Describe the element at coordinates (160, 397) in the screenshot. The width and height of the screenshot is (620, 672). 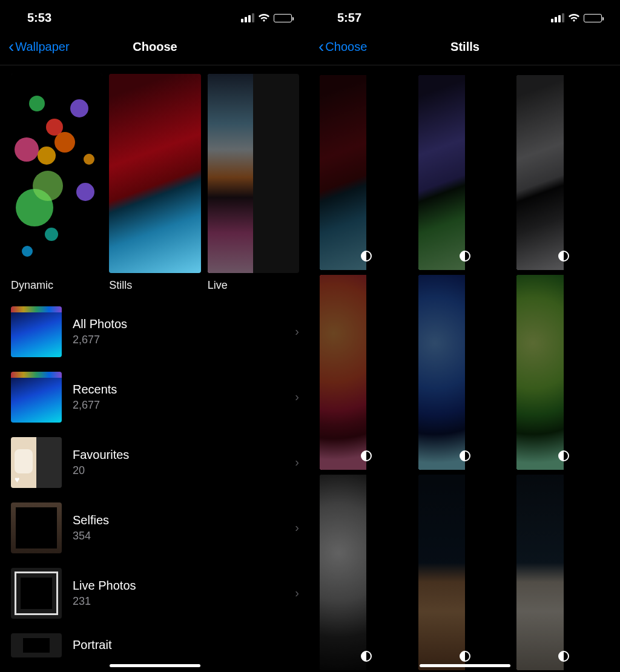
I see `album-row-recents: Recents 2,677 ›` at that location.